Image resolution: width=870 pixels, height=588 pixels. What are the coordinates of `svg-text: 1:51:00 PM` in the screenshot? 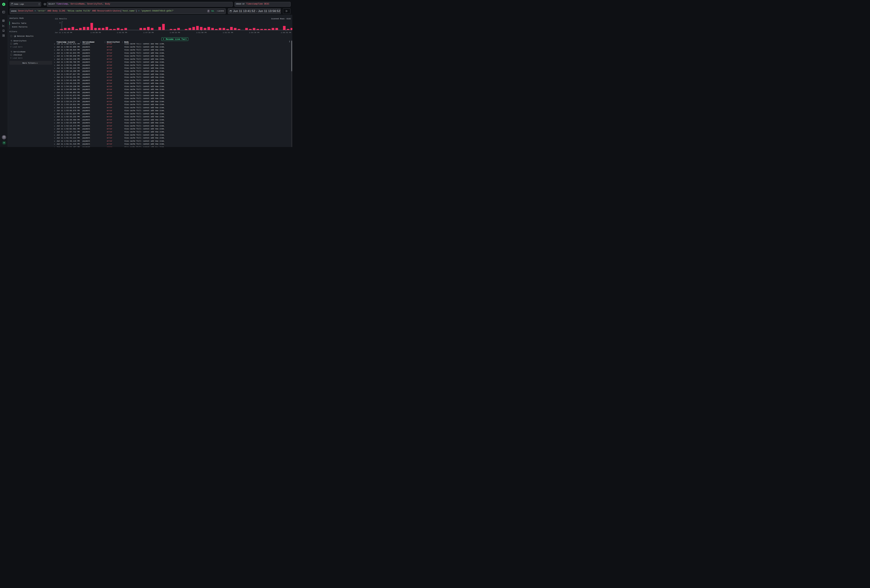 It's located at (201, 33).